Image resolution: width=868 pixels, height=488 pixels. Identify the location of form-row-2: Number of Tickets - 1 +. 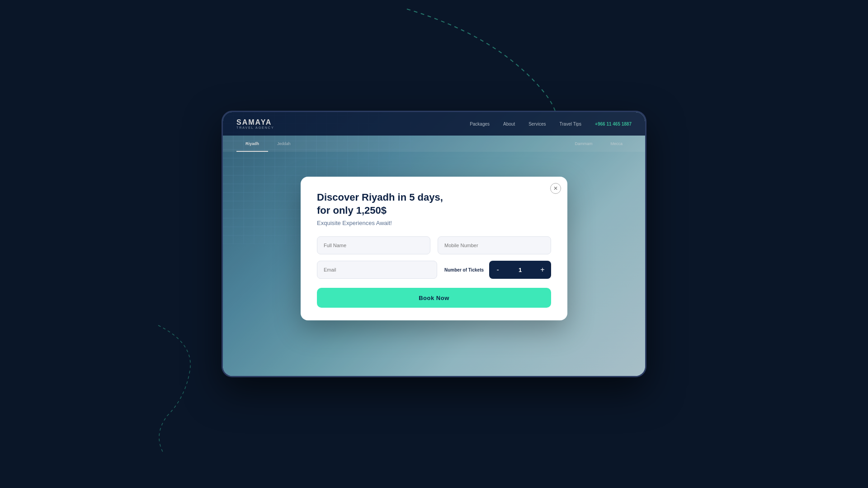
(434, 270).